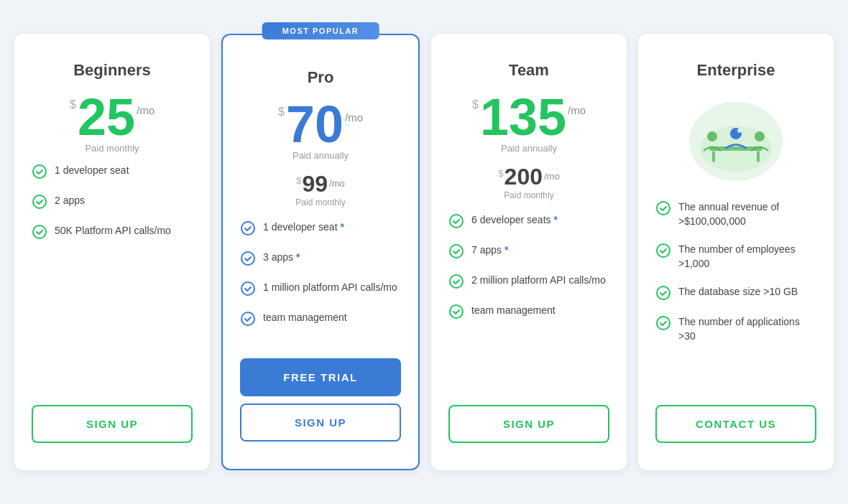  I want to click on price-block-beginners: $ 25 /mo Paid monthly, so click(112, 126).